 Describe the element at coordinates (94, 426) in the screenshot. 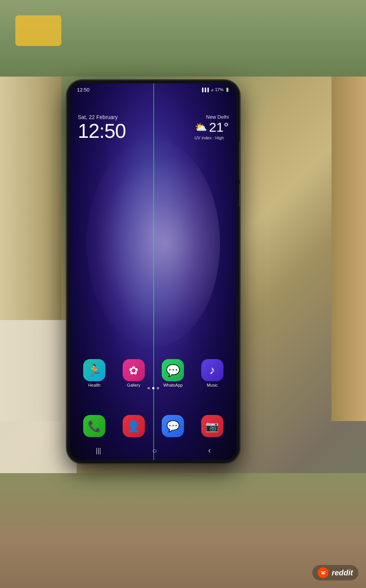

I see `phone-call-icon: 📞` at that location.